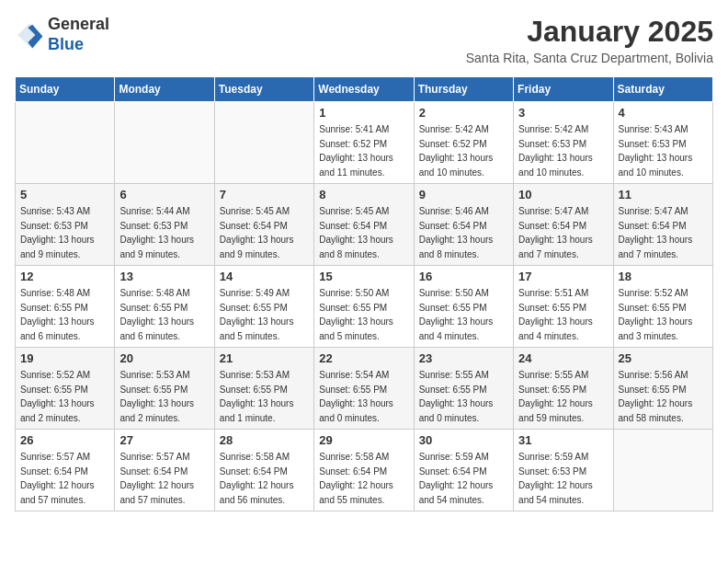 The image size is (728, 563). Describe the element at coordinates (364, 471) in the screenshot. I see `calendar-week-row: 26Sunrise: 5:57 AM Sunset: 6:54 PM Dayli…` at that location.